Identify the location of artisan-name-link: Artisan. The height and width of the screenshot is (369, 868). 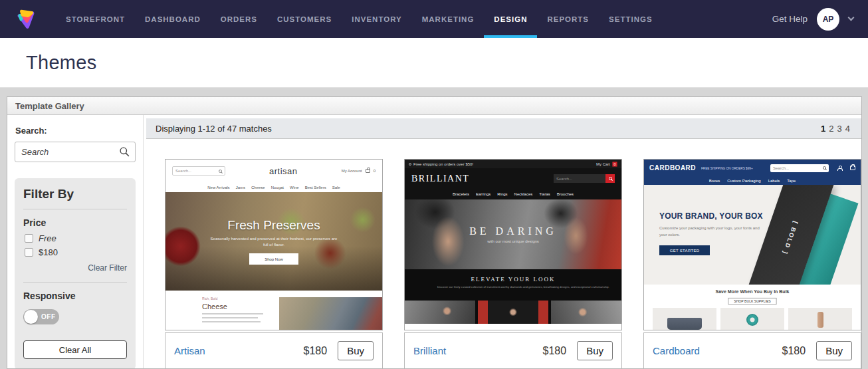
(235, 351).